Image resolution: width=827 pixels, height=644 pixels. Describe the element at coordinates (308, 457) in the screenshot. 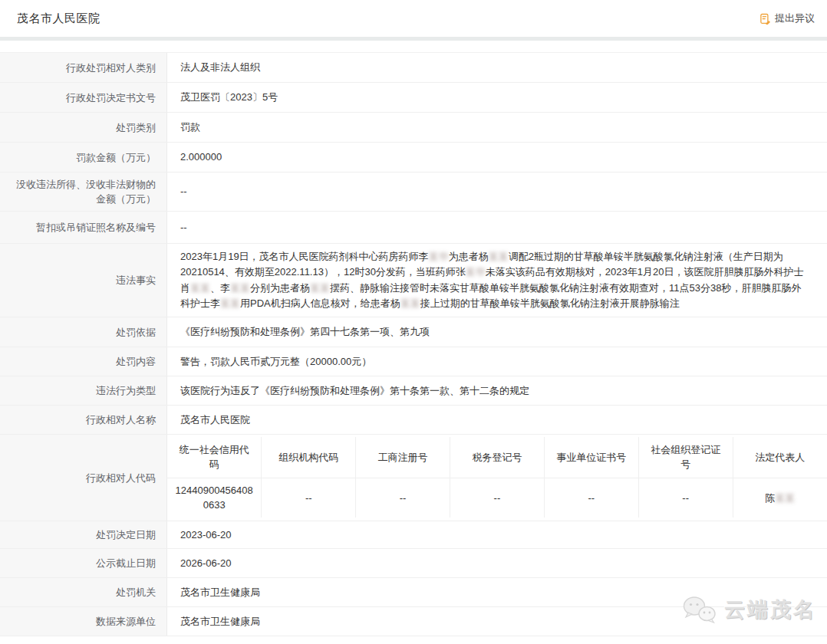

I see `col-header-org-code: 组织机构代码` at that location.